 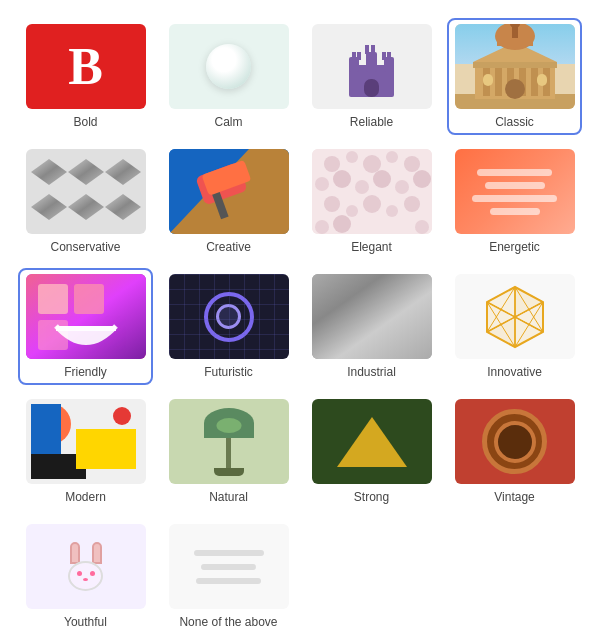 What do you see at coordinates (372, 192) in the screenshot?
I see `elegant-preview` at bounding box center [372, 192].